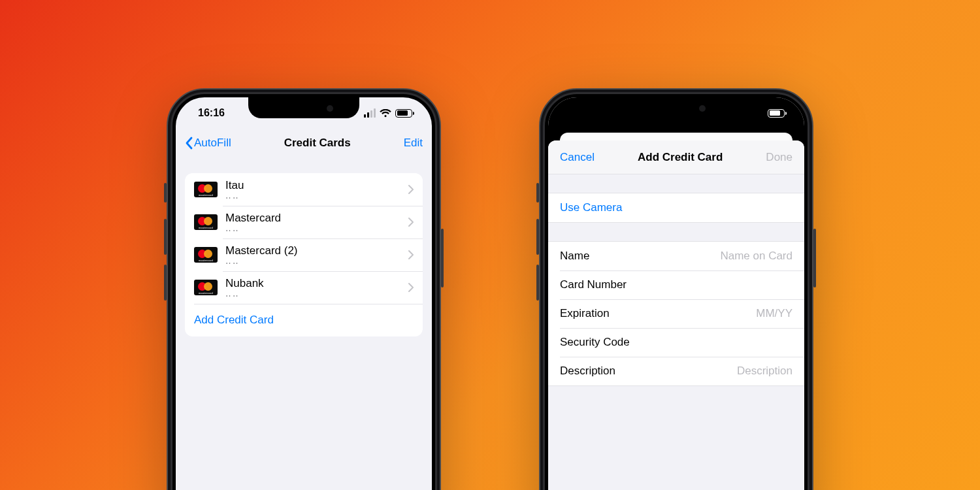  I want to click on back-button: AutoFill, so click(208, 143).